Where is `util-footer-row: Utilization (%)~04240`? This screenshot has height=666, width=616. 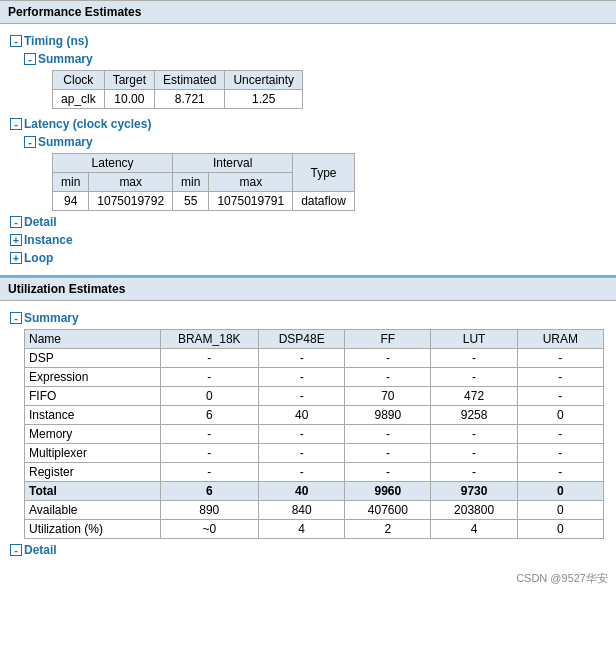
util-footer-row: Utilization (%)~04240 is located at coordinates (314, 530).